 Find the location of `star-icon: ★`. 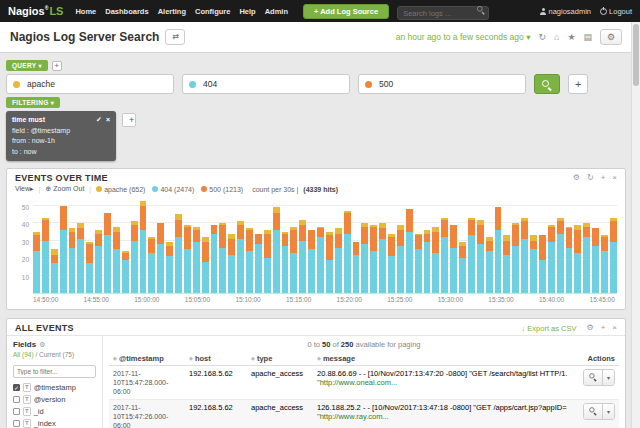

star-icon: ★ is located at coordinates (571, 38).